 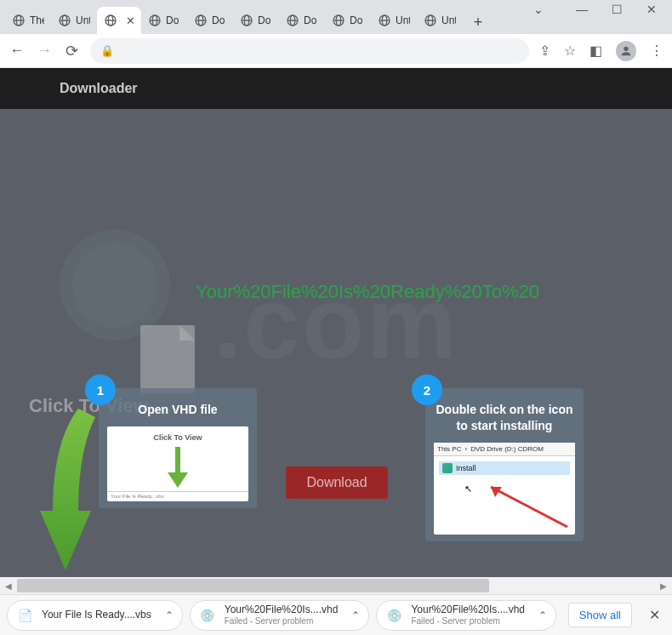 What do you see at coordinates (394, 20) in the screenshot?
I see `tab-8: Unt` at bounding box center [394, 20].